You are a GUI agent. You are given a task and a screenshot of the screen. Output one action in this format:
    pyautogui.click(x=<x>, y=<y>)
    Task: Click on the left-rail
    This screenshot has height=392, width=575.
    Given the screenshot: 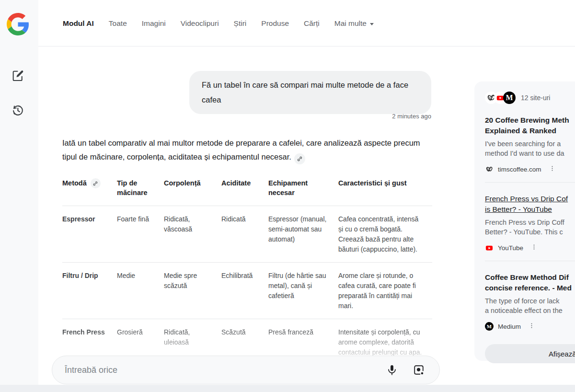 What is the action you would take?
    pyautogui.click(x=19, y=193)
    